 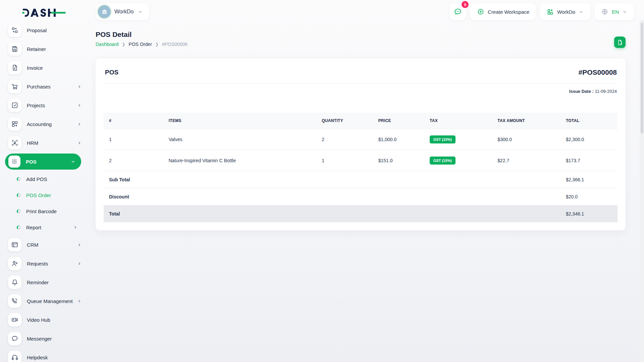 What do you see at coordinates (526, 139) in the screenshot?
I see `item-tax-amount: $300.0` at bounding box center [526, 139].